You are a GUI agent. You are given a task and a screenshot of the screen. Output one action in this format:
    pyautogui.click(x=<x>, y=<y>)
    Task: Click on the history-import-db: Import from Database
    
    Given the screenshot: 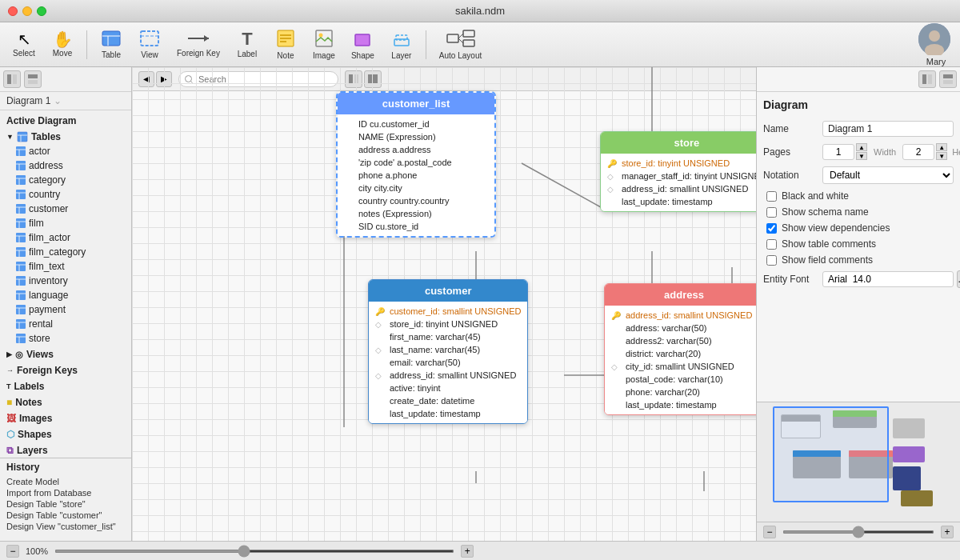 What is the action you would take?
    pyautogui.click(x=66, y=493)
    